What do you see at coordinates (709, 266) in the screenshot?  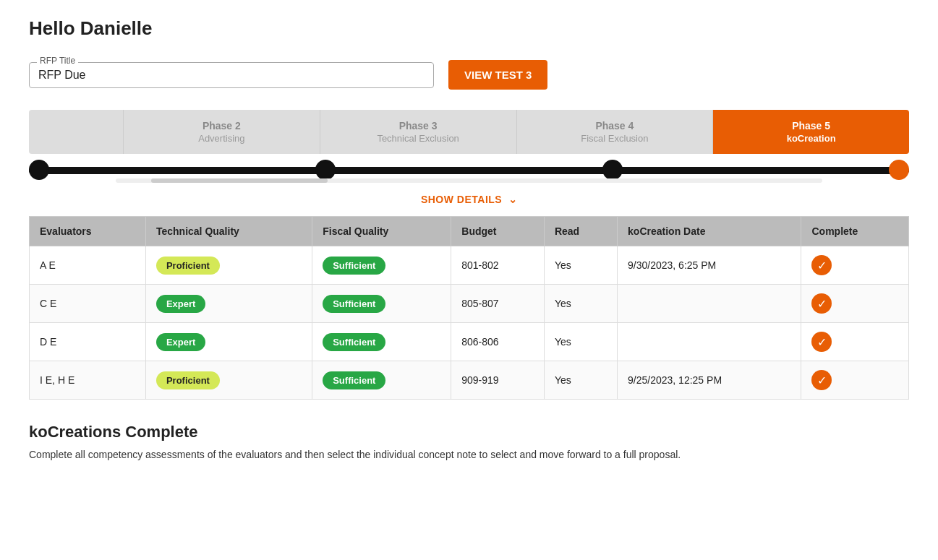 I see `cell-ko-date: 9/30/2023, 6:25 PM` at bounding box center [709, 266].